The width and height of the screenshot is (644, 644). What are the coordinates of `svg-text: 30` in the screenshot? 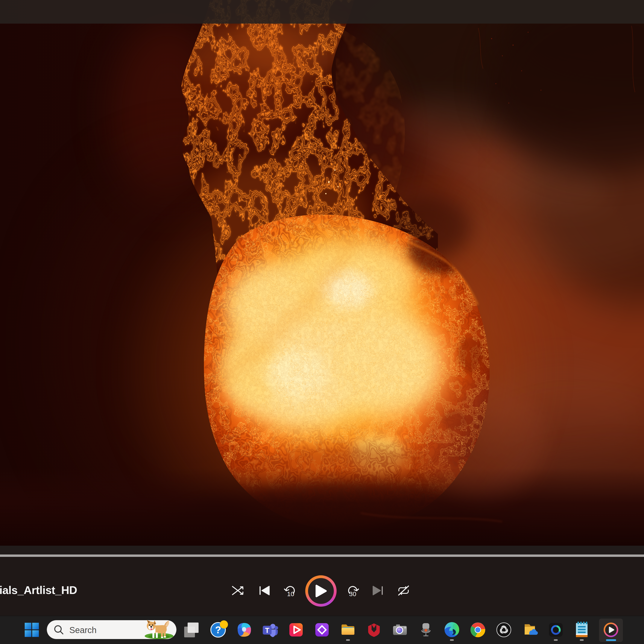 It's located at (353, 594).